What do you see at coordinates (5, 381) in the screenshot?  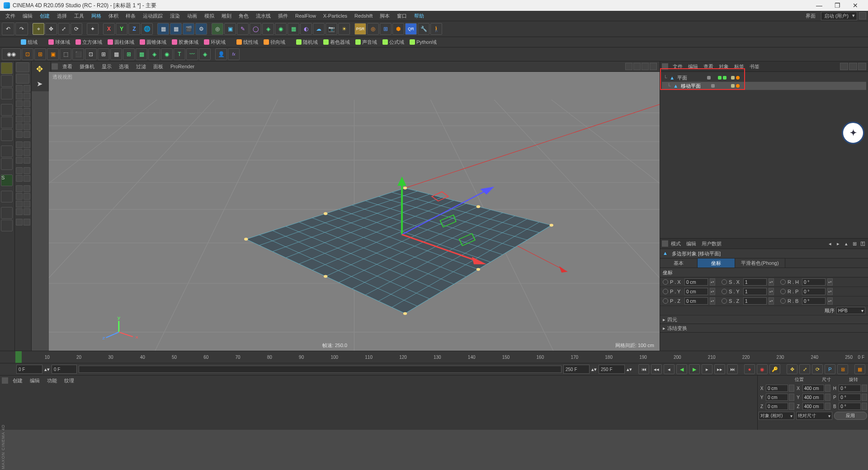 I see `mat-grip-icon` at bounding box center [5, 381].